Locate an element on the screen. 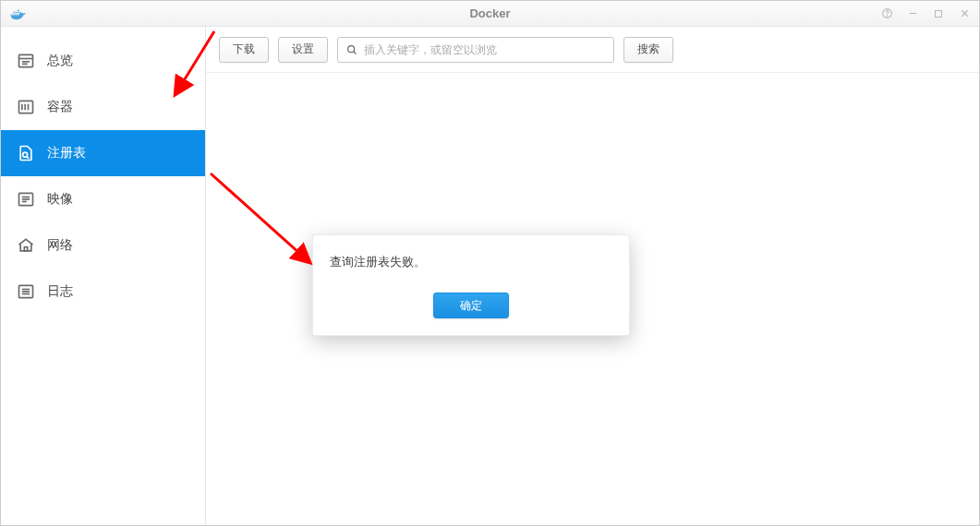 Image resolution: width=980 pixels, height=526 pixels. sidebar-item-images: 映像 is located at coordinates (103, 199).